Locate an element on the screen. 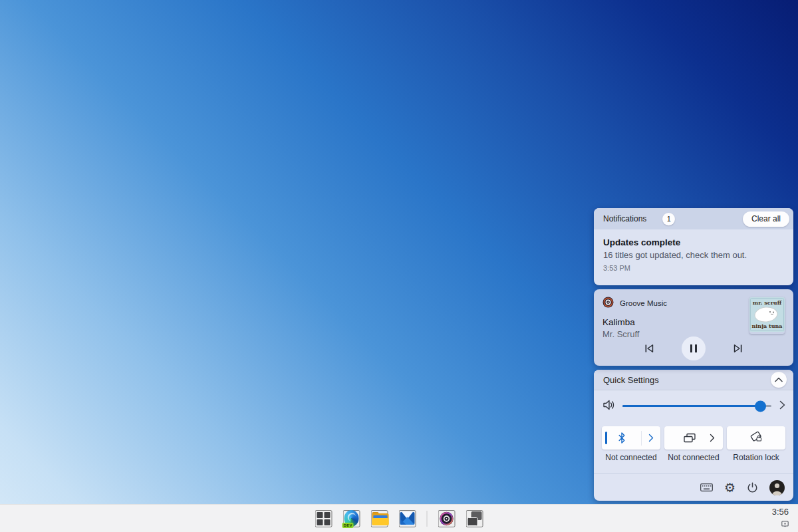  task-view-button is located at coordinates (475, 519).